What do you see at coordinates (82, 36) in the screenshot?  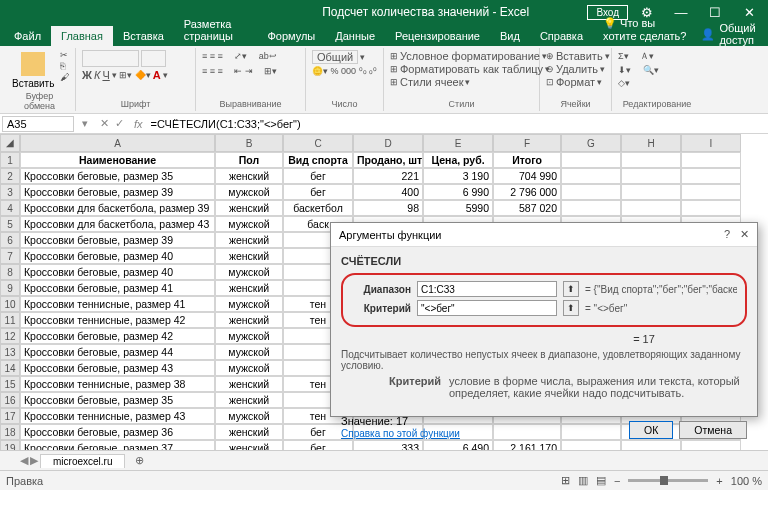 I see `tab-home: Главная` at bounding box center [82, 36].